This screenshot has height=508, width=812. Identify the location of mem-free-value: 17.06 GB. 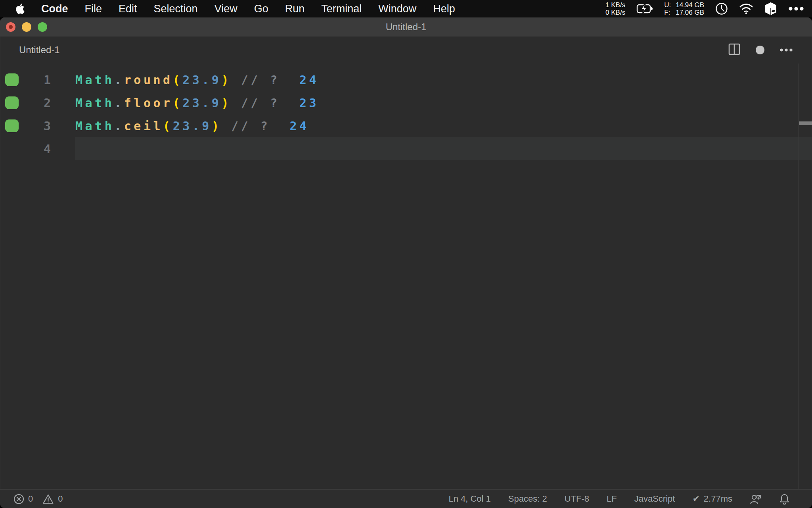
(690, 13).